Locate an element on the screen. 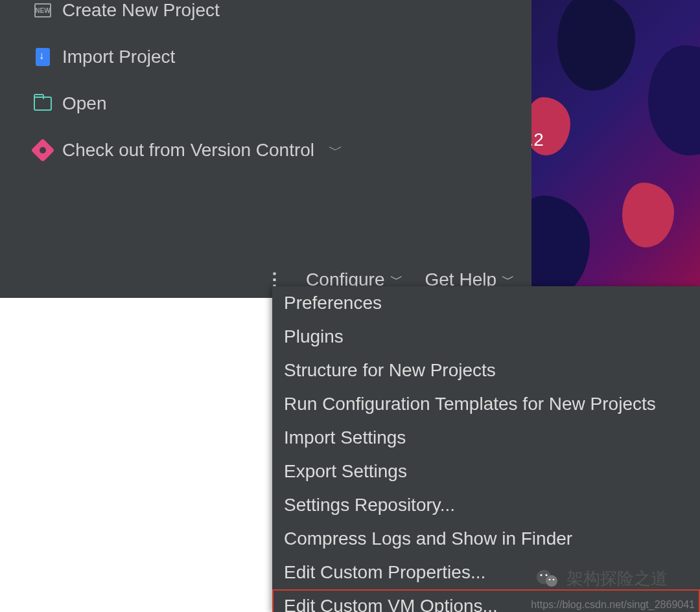  import-project-button: Import Project is located at coordinates (276, 57).